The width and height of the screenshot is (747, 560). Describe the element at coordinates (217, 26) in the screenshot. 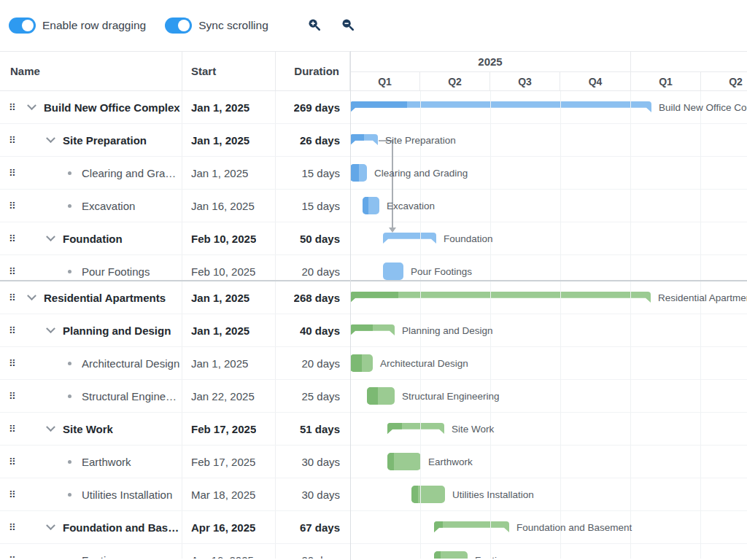

I see `toggle-sync-scrolling: Sync scrolling` at that location.